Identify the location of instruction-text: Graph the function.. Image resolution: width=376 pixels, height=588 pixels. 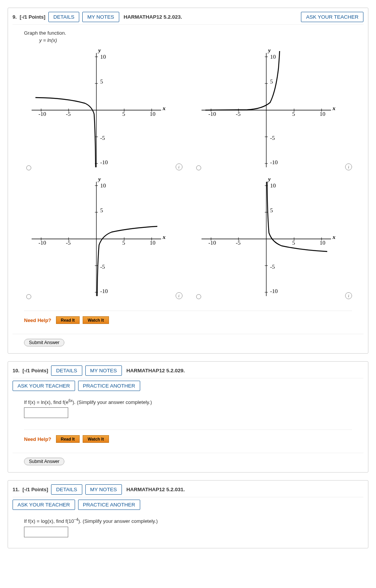
(188, 33).